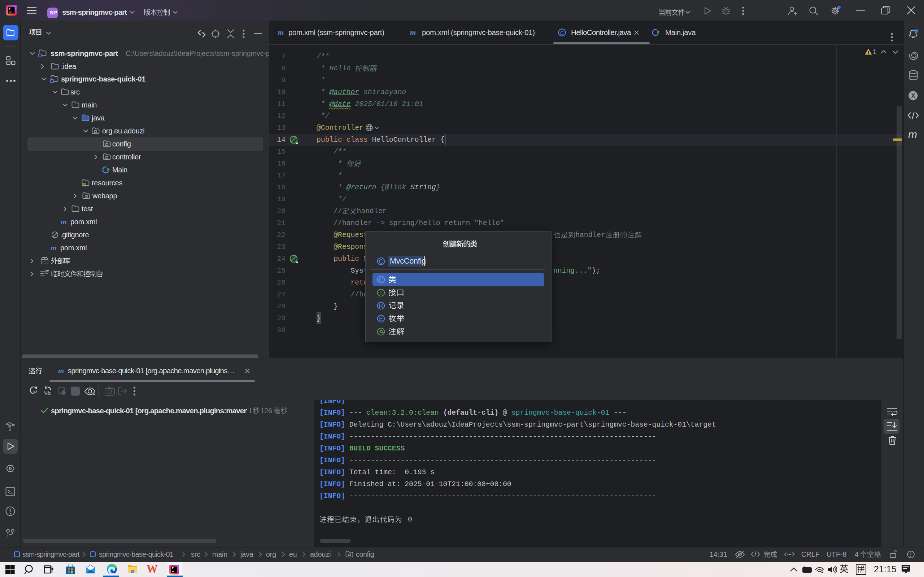  Describe the element at coordinates (381, 306) in the screenshot. I see `svg-text: R` at that location.